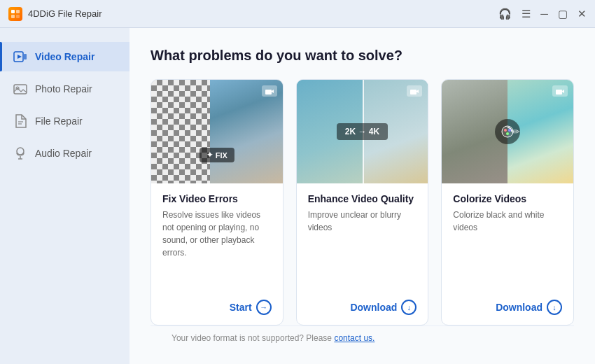  What do you see at coordinates (241, 307) in the screenshot?
I see `start-label: Start` at bounding box center [241, 307].